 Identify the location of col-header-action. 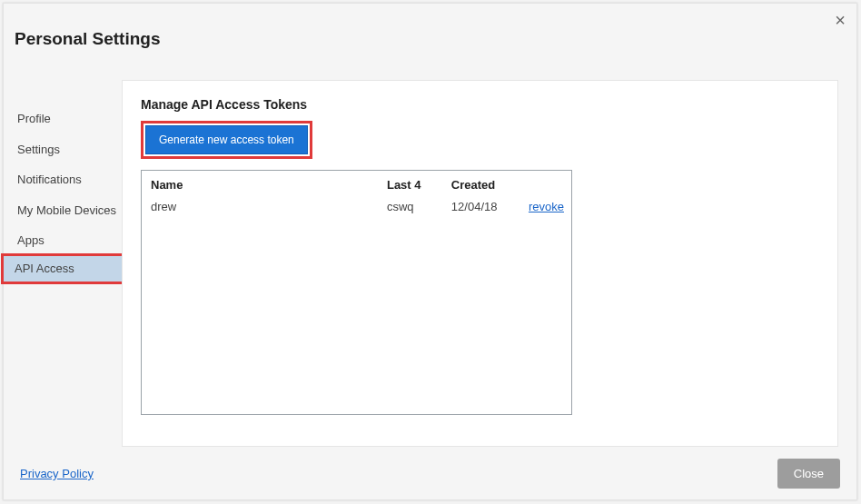
(545, 183).